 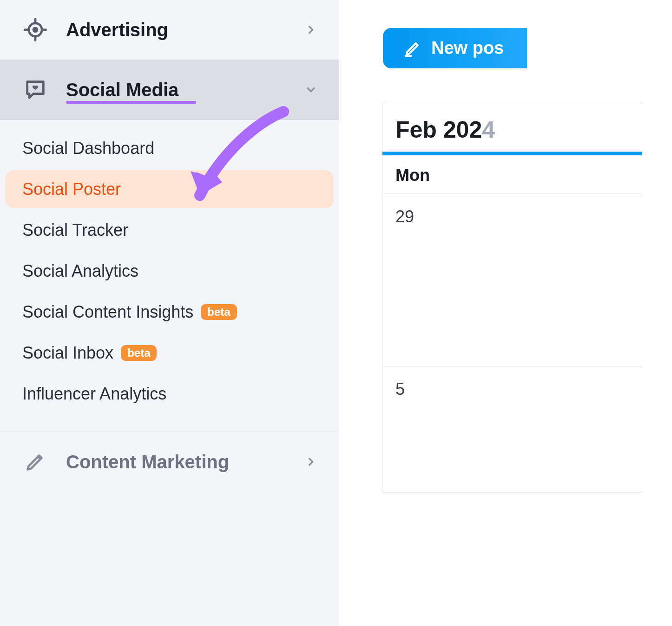 I want to click on sidebar-section-social-media: Social Media, so click(x=169, y=90).